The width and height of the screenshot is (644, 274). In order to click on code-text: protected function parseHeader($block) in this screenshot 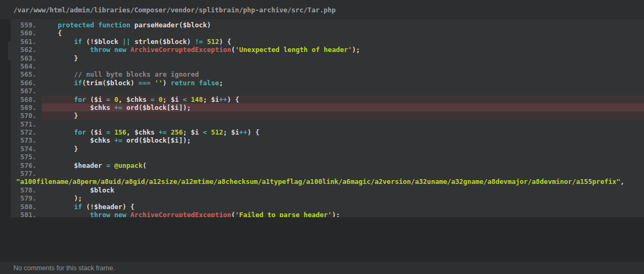, I will do `click(343, 25)`.